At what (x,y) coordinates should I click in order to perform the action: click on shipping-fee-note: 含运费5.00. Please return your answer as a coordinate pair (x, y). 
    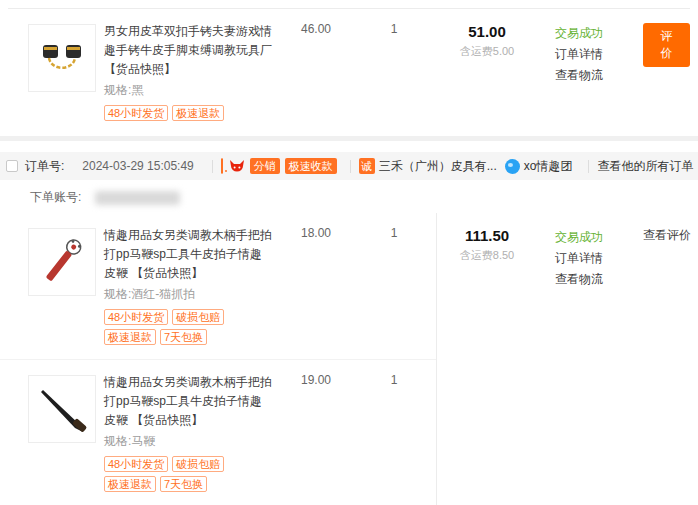
    Looking at the image, I should click on (487, 52).